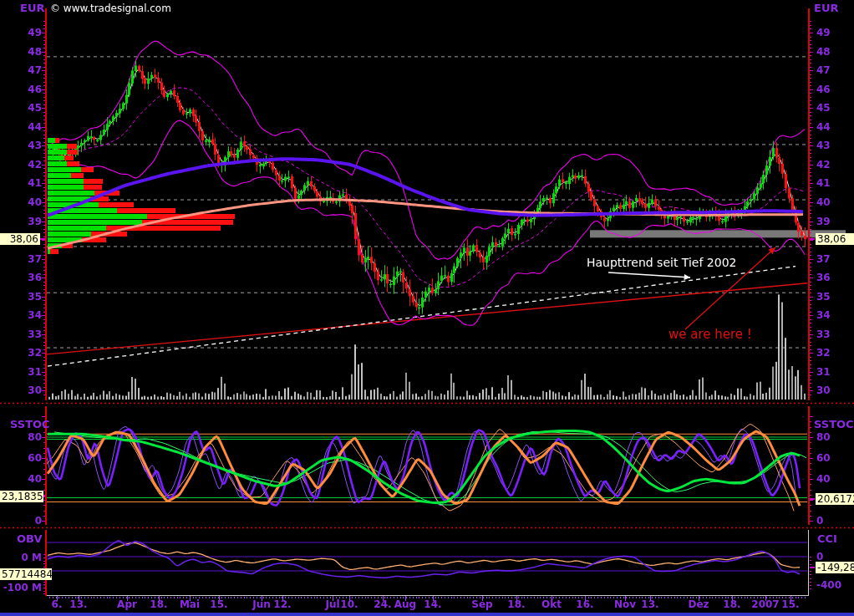  Describe the element at coordinates (127, 604) in the screenshot. I see `date-tick-label: Apr` at that location.